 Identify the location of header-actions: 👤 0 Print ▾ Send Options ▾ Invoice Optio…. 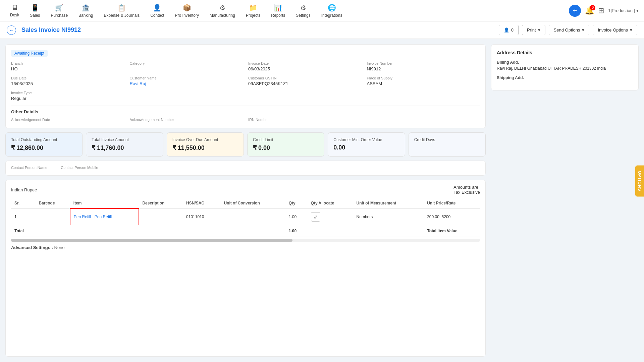
(568, 30).